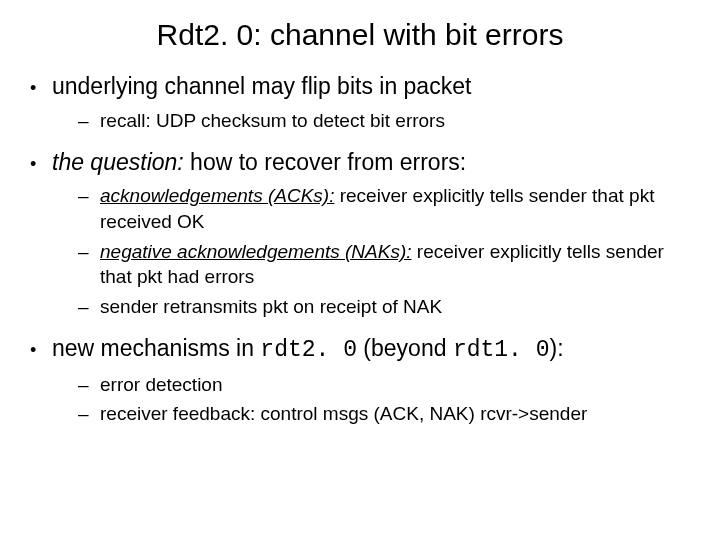  I want to click on slide-title: Rdt2. 0: channel with bit errors, so click(360, 35).